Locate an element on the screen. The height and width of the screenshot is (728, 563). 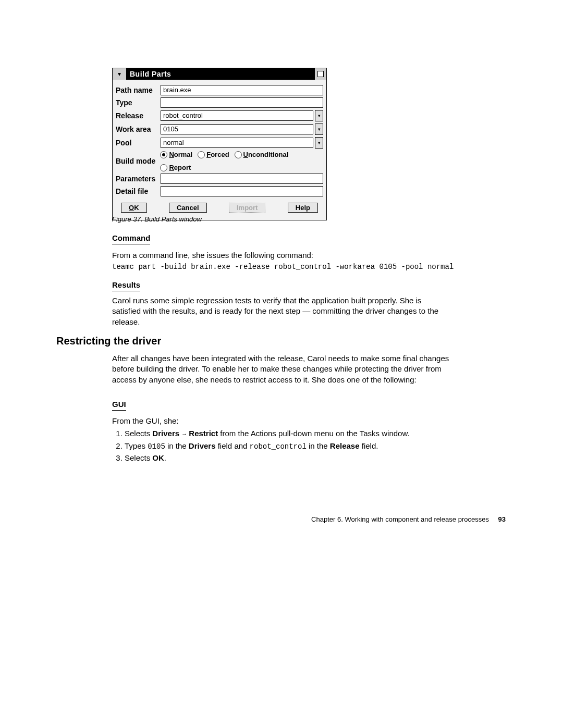
buildmode-report: Report is located at coordinates (175, 168).